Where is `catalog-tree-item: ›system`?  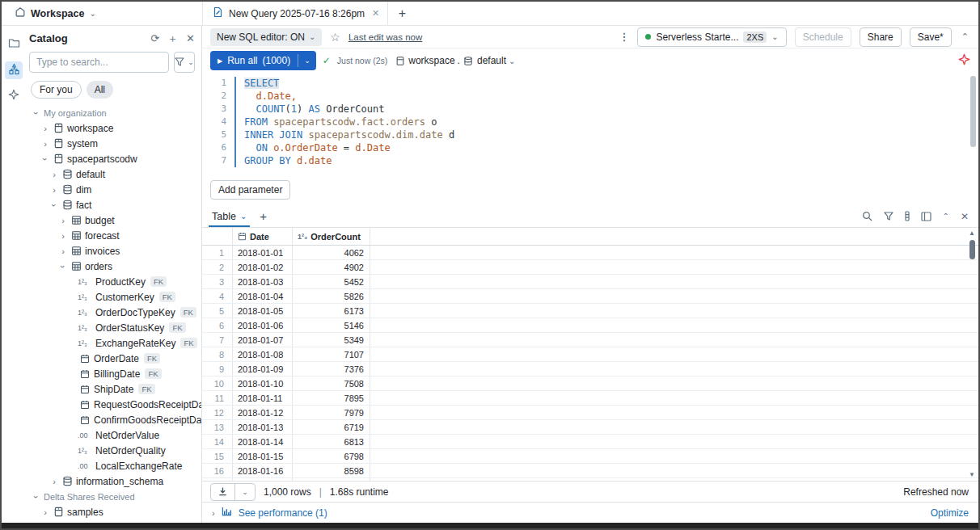
catalog-tree-item: ›system is located at coordinates (115, 144).